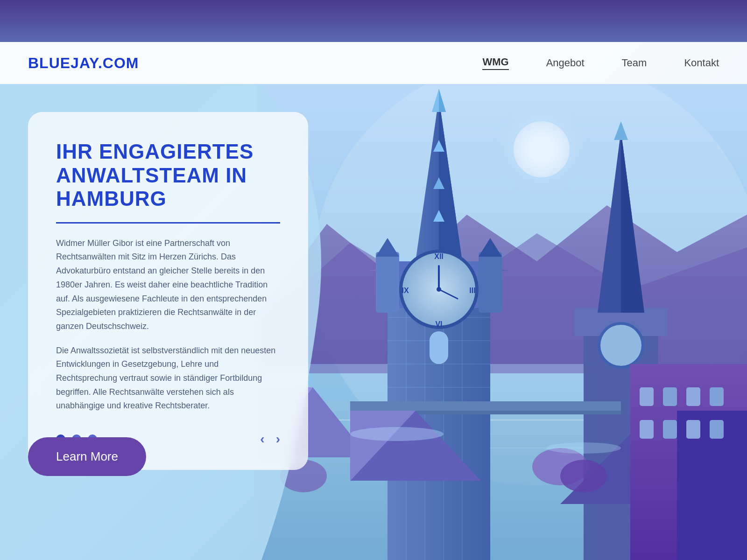 The width and height of the screenshot is (747, 560). I want to click on nav-angebot: Angebot, so click(565, 63).